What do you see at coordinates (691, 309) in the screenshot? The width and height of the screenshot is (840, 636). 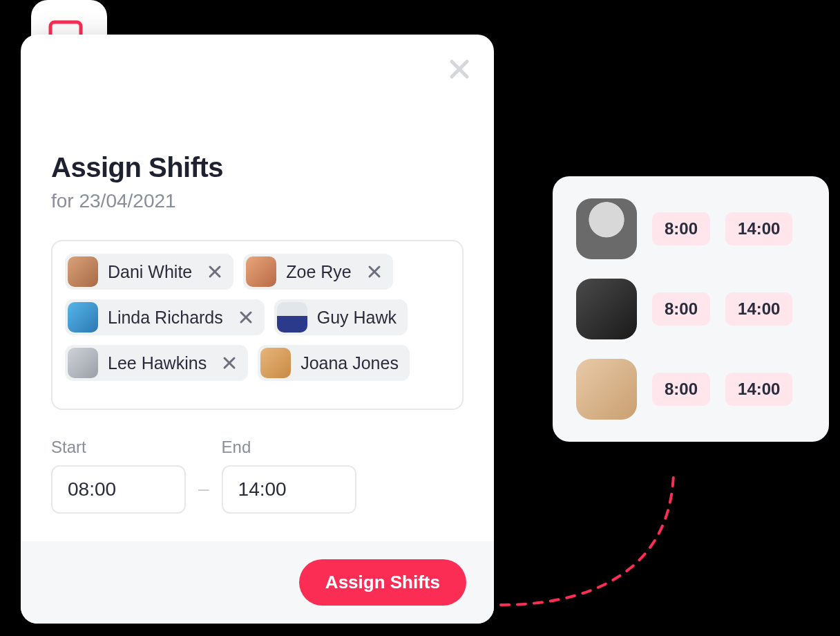 I see `assigned-shifts-card: 8:00 14:00 8:00 14:00 8:00 14:00` at bounding box center [691, 309].